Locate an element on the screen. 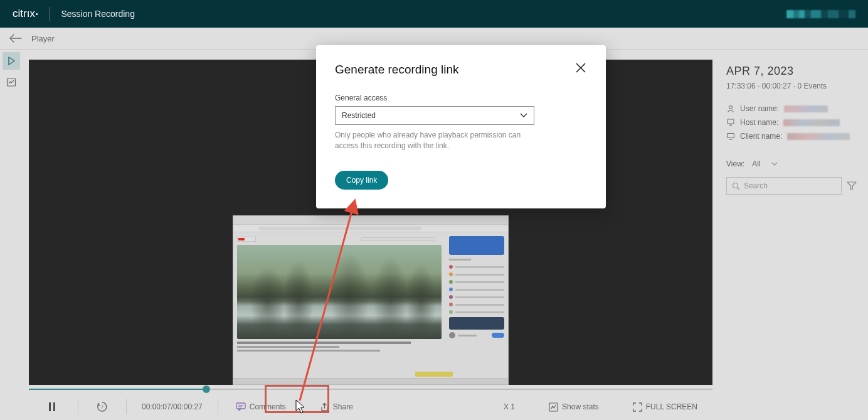 The image size is (868, 420). product-name: Session Recording is located at coordinates (92, 14).